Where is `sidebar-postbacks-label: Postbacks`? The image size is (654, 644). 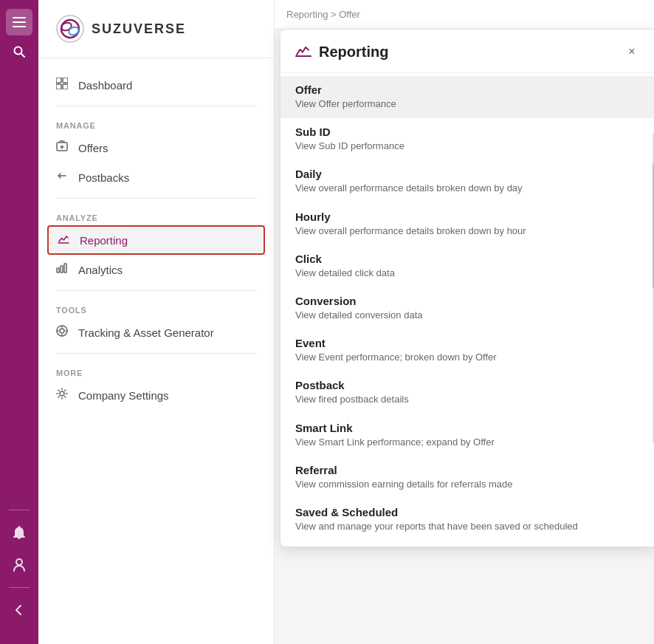 sidebar-postbacks-label: Postbacks is located at coordinates (103, 177).